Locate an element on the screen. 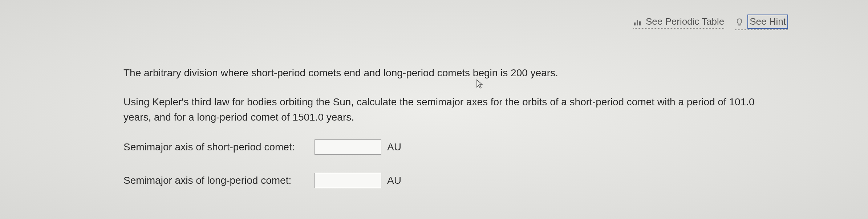  short-period-input is located at coordinates (348, 147).